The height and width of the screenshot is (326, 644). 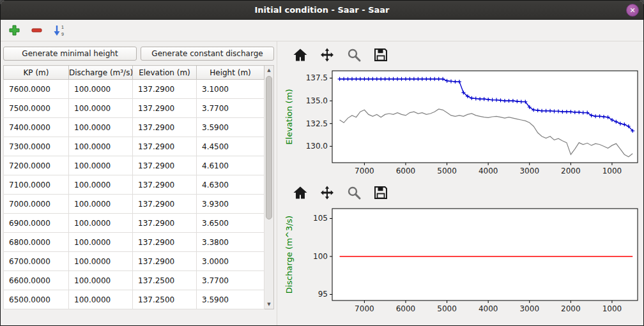 I want to click on elevation-pan-button, so click(x=327, y=55).